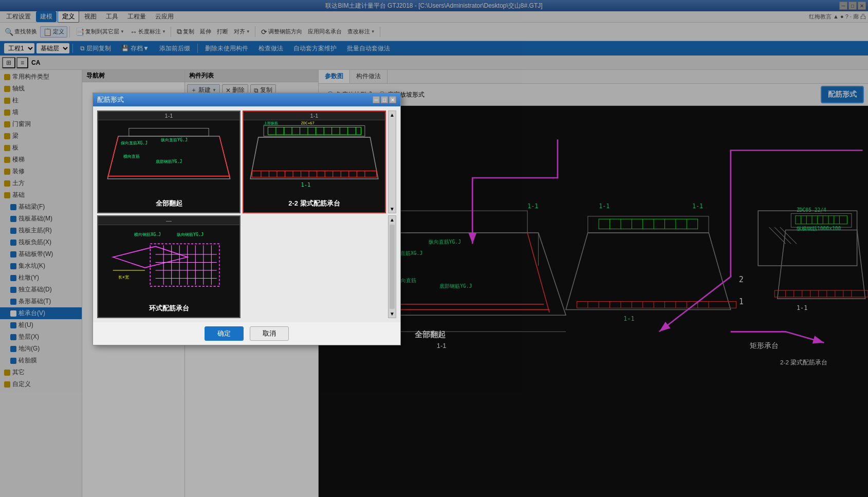  I want to click on modal-footer: 确定 取消, so click(247, 334).